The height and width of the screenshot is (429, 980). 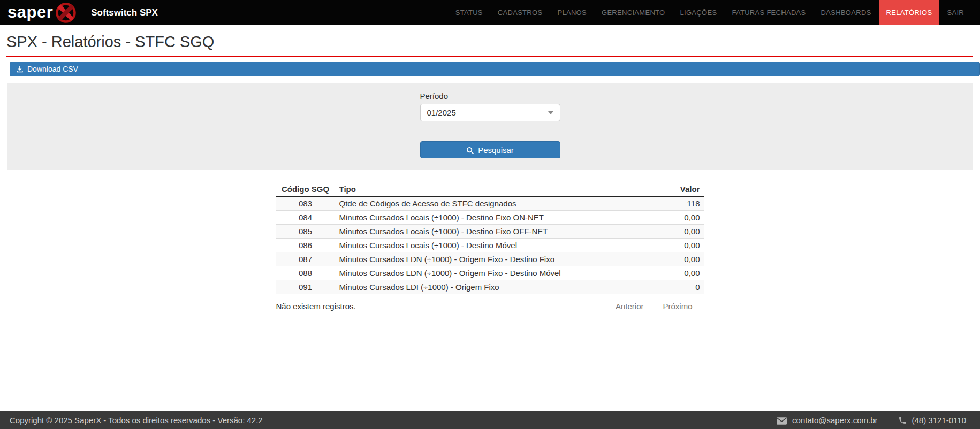 What do you see at coordinates (490, 420) in the screenshot?
I see `footer: Copyright © 2025 SaperX - Todos os direi…` at bounding box center [490, 420].